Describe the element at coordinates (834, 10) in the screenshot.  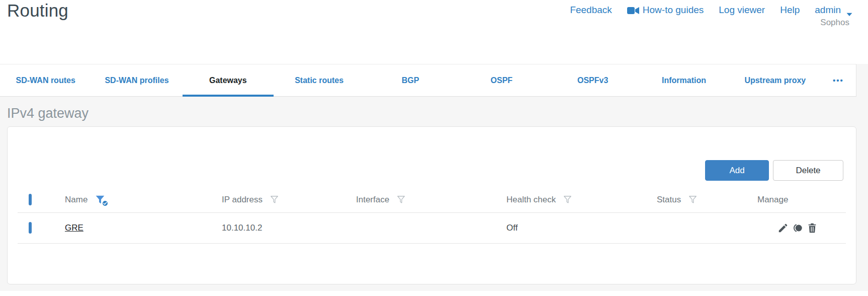
I see `user-menu: admin` at that location.